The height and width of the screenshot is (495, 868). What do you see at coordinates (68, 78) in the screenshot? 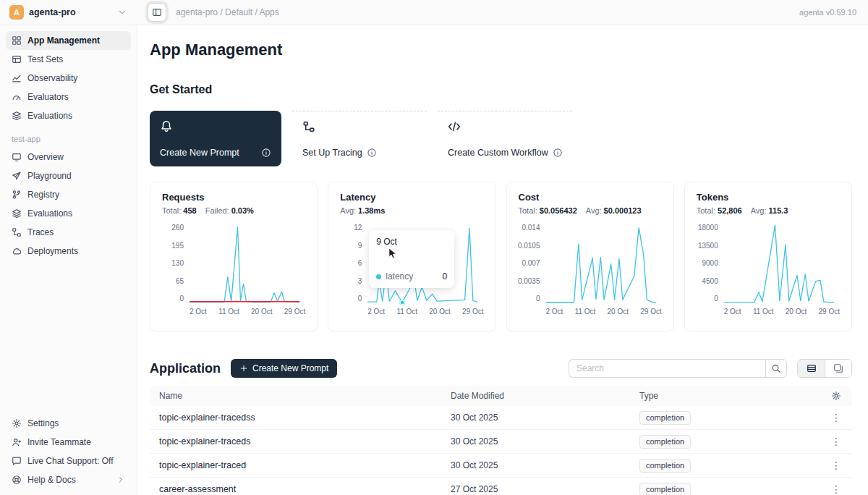
I see `sidebar-item-observability: Observability` at bounding box center [68, 78].